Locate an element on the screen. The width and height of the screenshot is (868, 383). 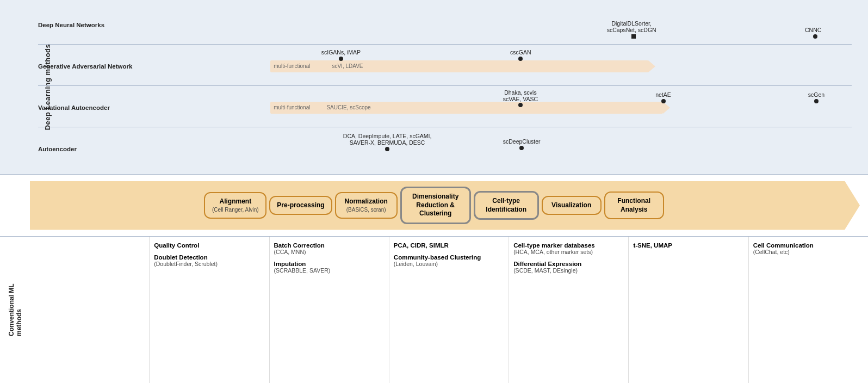
dl-row-vae: Variational Autoencoder multi-functional… is located at coordinates (445, 108).